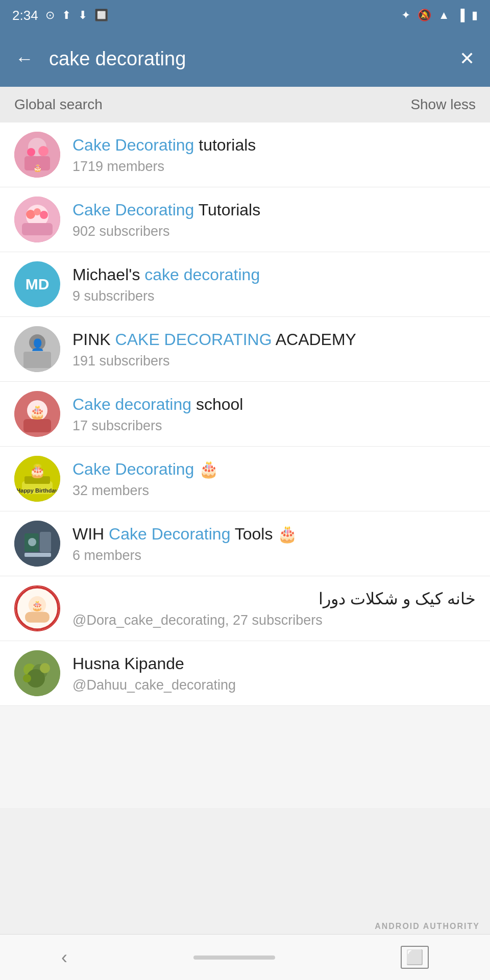  What do you see at coordinates (245, 674) in the screenshot?
I see `list-item: Husna Kipande @Dahuu_cake_decorating` at bounding box center [245, 674].